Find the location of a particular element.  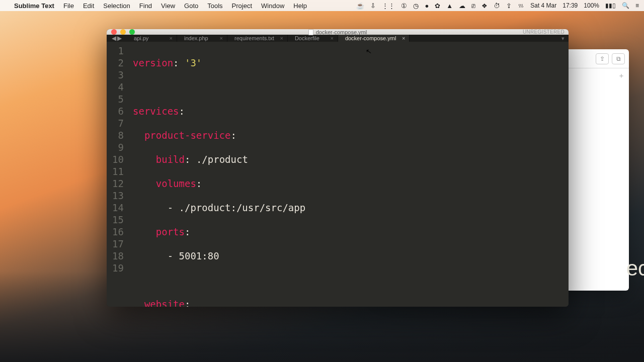

line-number: 6 is located at coordinates (115, 111).